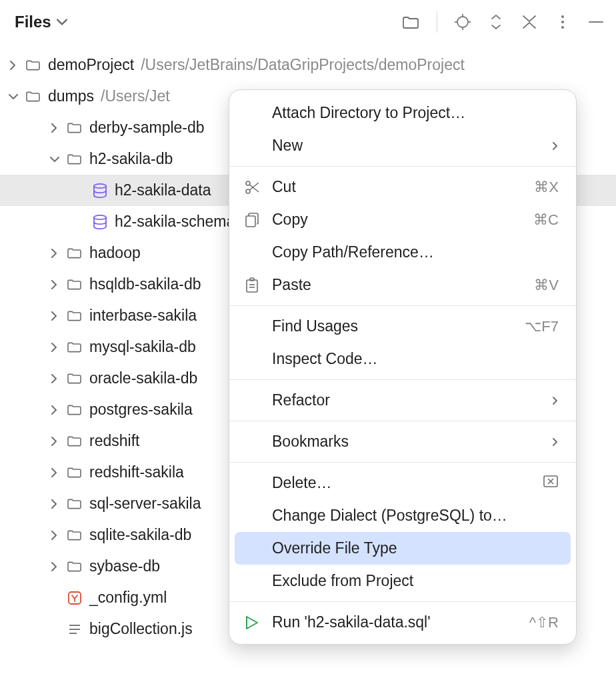 The width and height of the screenshot is (616, 680). What do you see at coordinates (496, 22) in the screenshot?
I see `expand-collapse-button` at bounding box center [496, 22].